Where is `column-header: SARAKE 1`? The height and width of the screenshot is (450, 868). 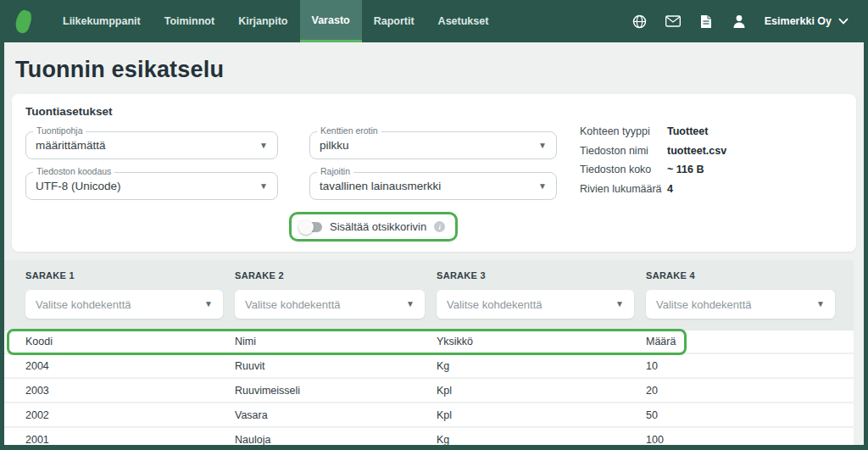 column-header: SARAKE 1 is located at coordinates (124, 275).